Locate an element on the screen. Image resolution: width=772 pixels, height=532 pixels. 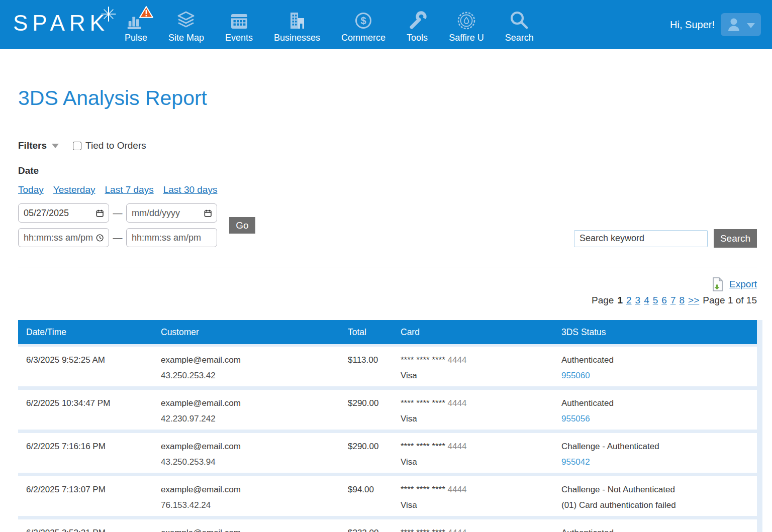
top-navbar: SPARK is located at coordinates (386, 25).